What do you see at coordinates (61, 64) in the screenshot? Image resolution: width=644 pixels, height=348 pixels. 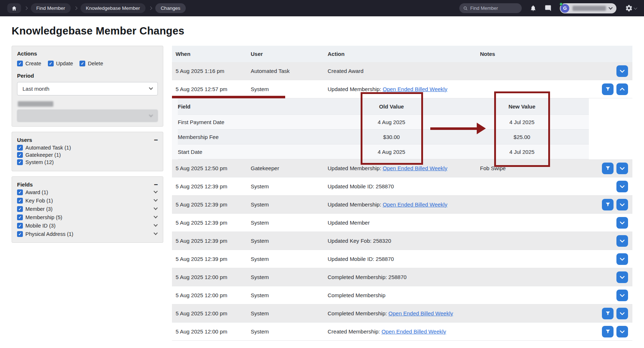 I see `action-checkbox-update: ✓ Update` at bounding box center [61, 64].